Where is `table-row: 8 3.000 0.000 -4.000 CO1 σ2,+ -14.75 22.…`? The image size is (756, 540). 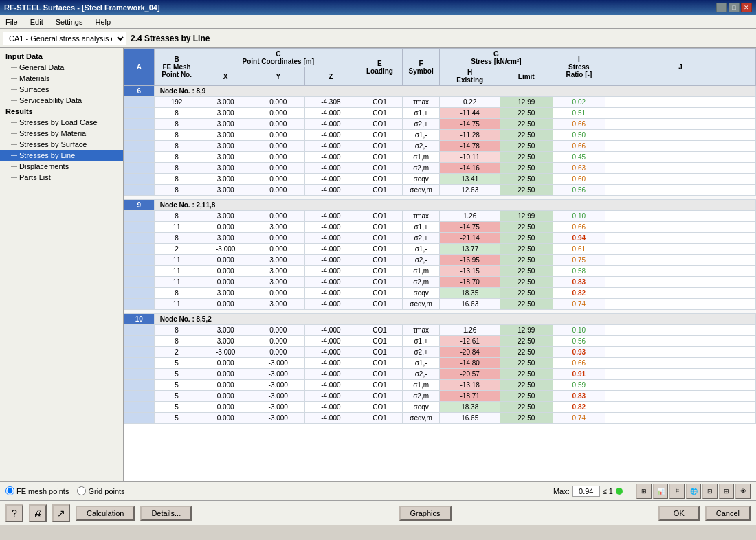 table-row: 8 3.000 0.000 -4.000 CO1 σ2,+ -14.75 22.… is located at coordinates (440, 124).